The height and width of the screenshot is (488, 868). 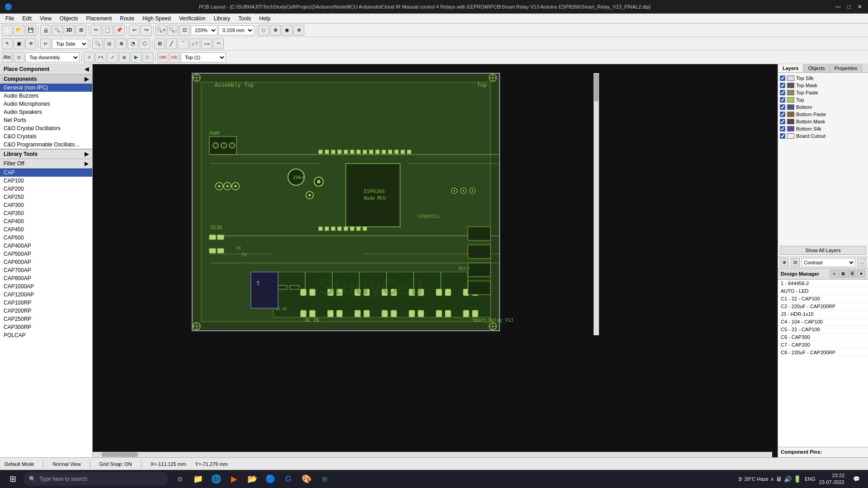 I want to click on comp-item: C&O Crystal Oscillators, so click(x=46, y=128).